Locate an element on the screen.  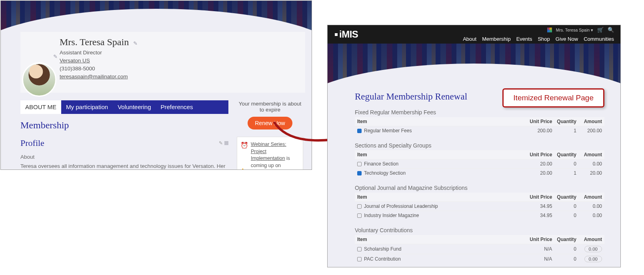
table-row: PAC ContributionN/A00.00 is located at coordinates (480, 259).